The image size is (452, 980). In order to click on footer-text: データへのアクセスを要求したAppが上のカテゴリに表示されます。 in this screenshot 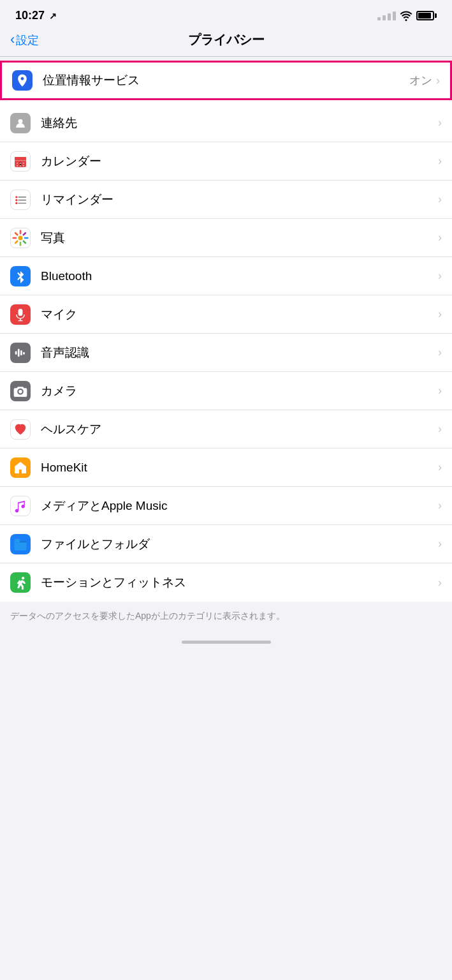, I will do `click(226, 618)`.